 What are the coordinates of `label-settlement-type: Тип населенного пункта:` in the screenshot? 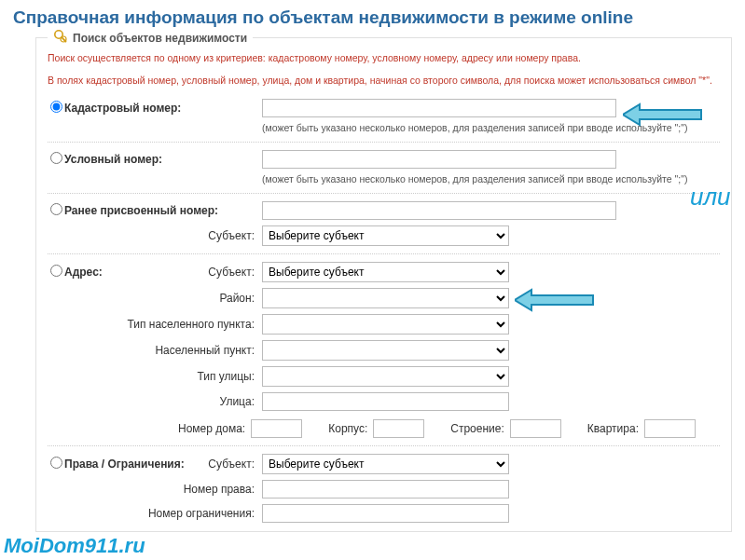 It's located at (155, 324).